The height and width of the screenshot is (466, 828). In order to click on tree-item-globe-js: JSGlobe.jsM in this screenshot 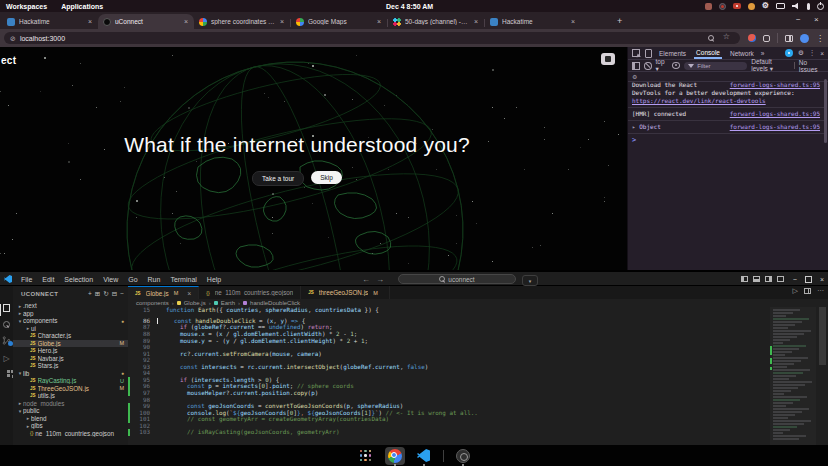, I will do `click(70, 344)`.